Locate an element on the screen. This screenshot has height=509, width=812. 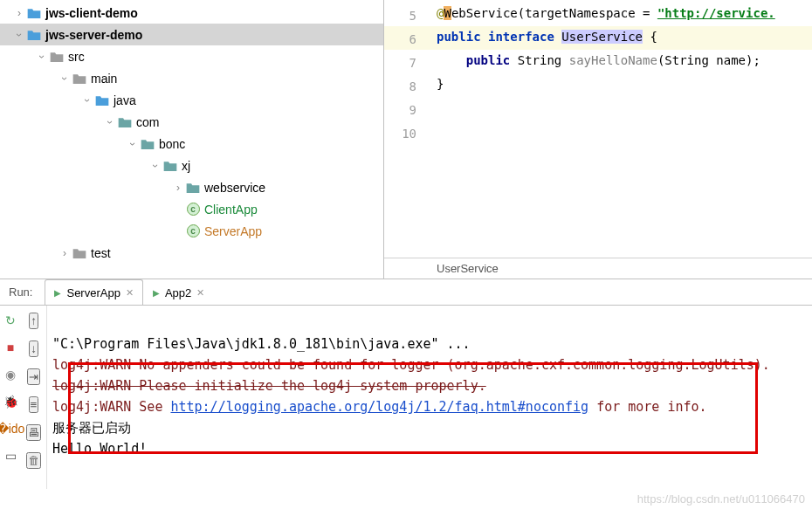
tree-label: jws-server-demo is located at coordinates (94, 35).